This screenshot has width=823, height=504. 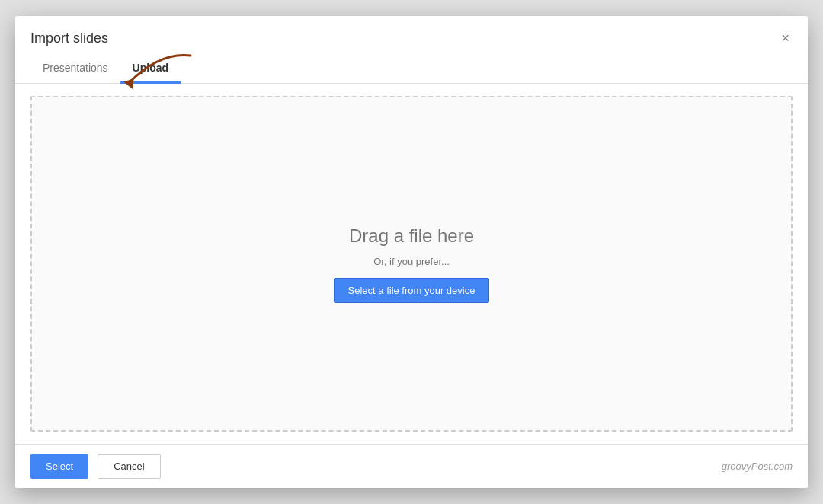 What do you see at coordinates (412, 69) in the screenshot?
I see `tabs-row: Presentations Upload` at bounding box center [412, 69].